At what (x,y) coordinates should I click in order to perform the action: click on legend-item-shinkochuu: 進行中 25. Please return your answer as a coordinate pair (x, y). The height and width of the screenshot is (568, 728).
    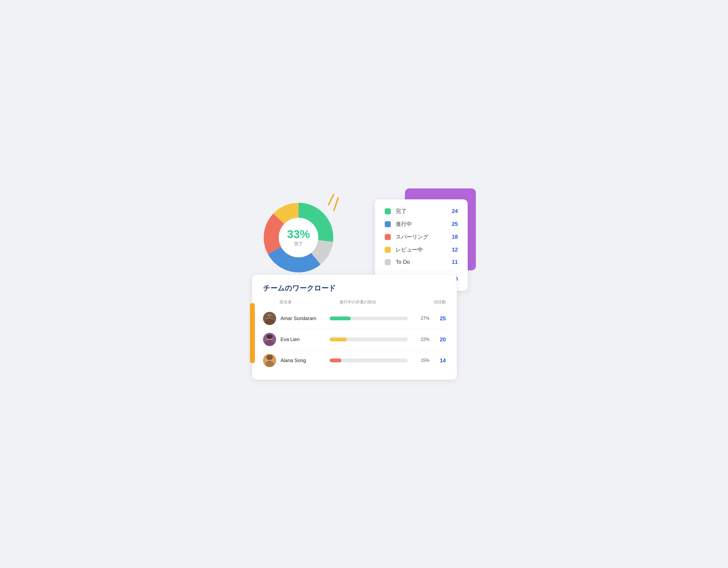
    Looking at the image, I should click on (421, 224).